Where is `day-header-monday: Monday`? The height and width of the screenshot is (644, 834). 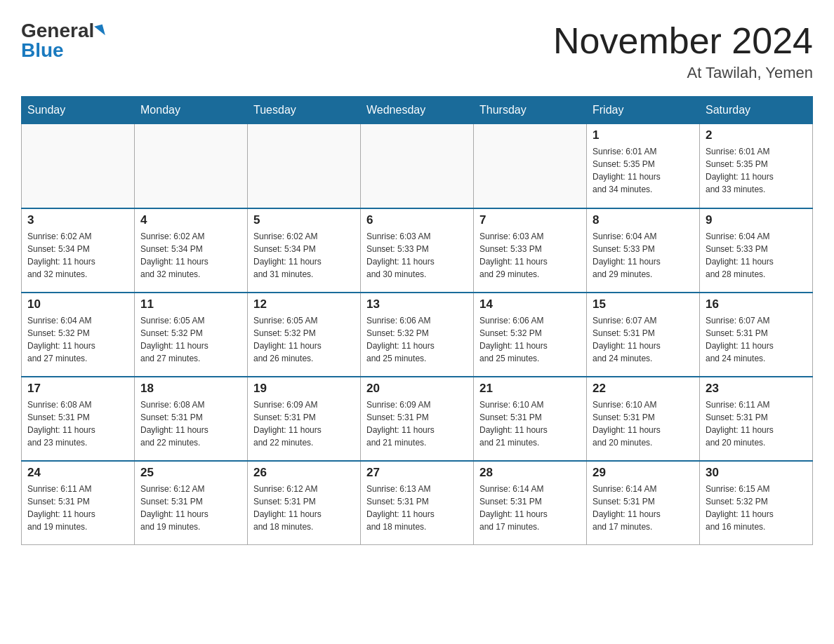
day-header-monday: Monday is located at coordinates (191, 111).